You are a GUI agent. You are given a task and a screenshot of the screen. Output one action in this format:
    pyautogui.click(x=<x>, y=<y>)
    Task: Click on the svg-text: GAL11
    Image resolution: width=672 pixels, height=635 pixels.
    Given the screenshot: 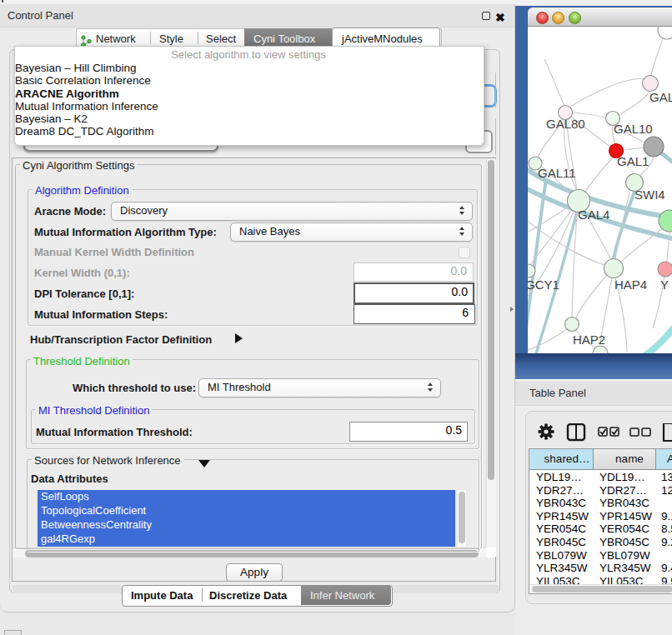 What is the action you would take?
    pyautogui.click(x=557, y=173)
    